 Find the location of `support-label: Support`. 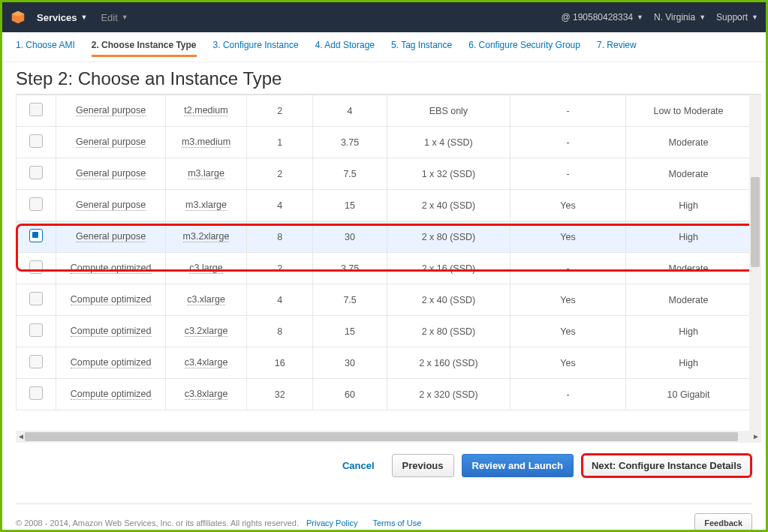

support-label: Support is located at coordinates (732, 17).